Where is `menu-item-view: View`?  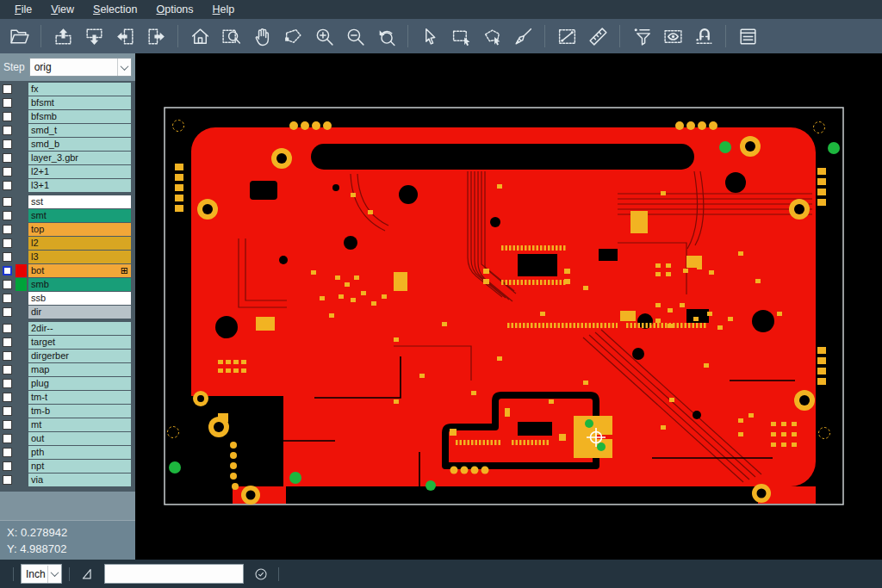 menu-item-view: View is located at coordinates (62, 9).